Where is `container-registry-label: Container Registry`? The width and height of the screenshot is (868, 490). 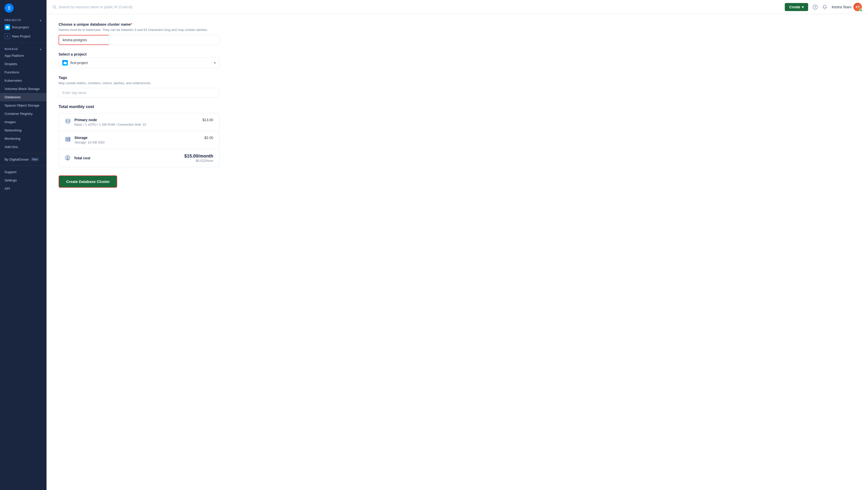 container-registry-label: Container Registry is located at coordinates (19, 114).